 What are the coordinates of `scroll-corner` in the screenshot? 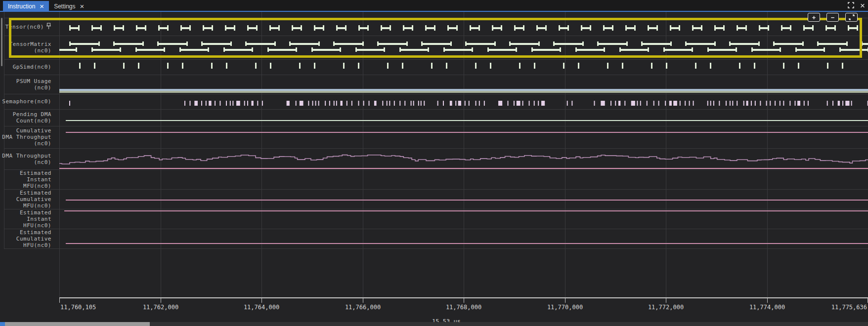 It's located at (2, 324).